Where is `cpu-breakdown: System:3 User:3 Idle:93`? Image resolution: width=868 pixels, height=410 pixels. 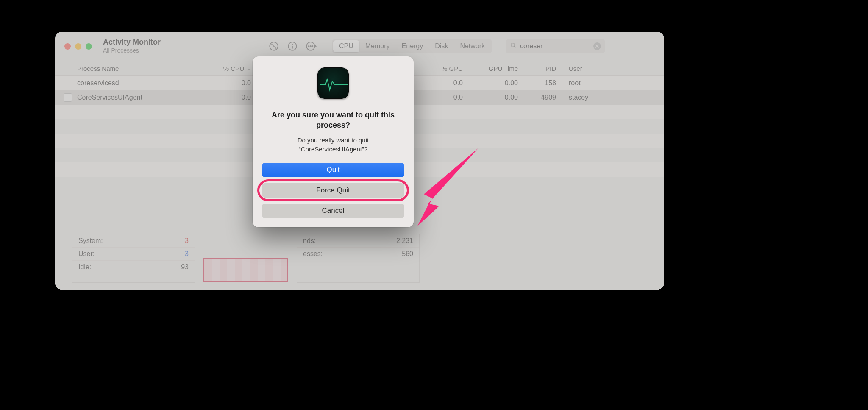 cpu-breakdown: System:3 User:3 Idle:93 is located at coordinates (134, 259).